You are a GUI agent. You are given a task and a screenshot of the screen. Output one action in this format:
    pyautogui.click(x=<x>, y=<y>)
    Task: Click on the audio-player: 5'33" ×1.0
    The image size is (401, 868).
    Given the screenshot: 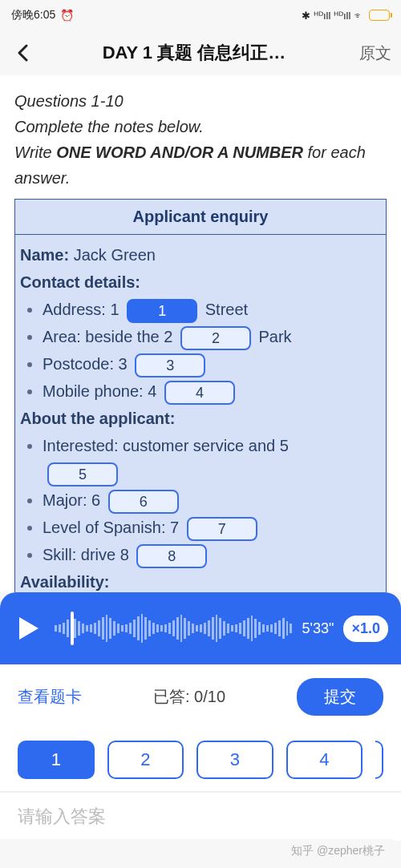 What is the action you would take?
    pyautogui.click(x=200, y=628)
    